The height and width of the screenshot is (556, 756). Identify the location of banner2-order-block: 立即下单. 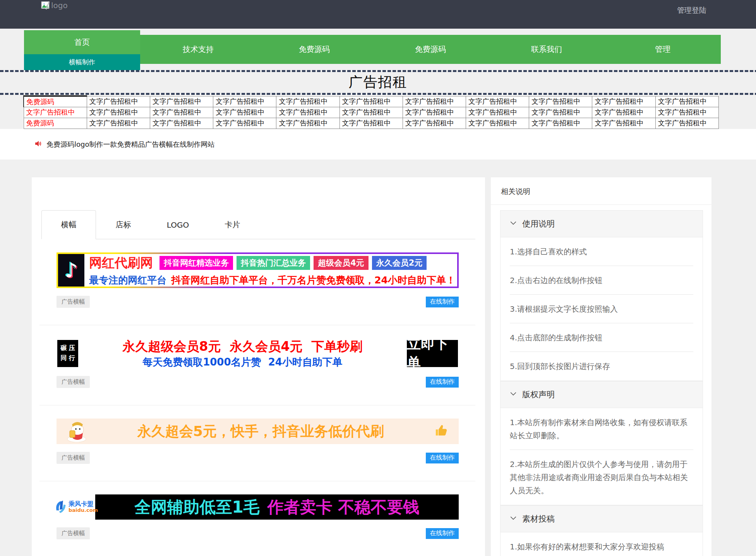
(432, 354).